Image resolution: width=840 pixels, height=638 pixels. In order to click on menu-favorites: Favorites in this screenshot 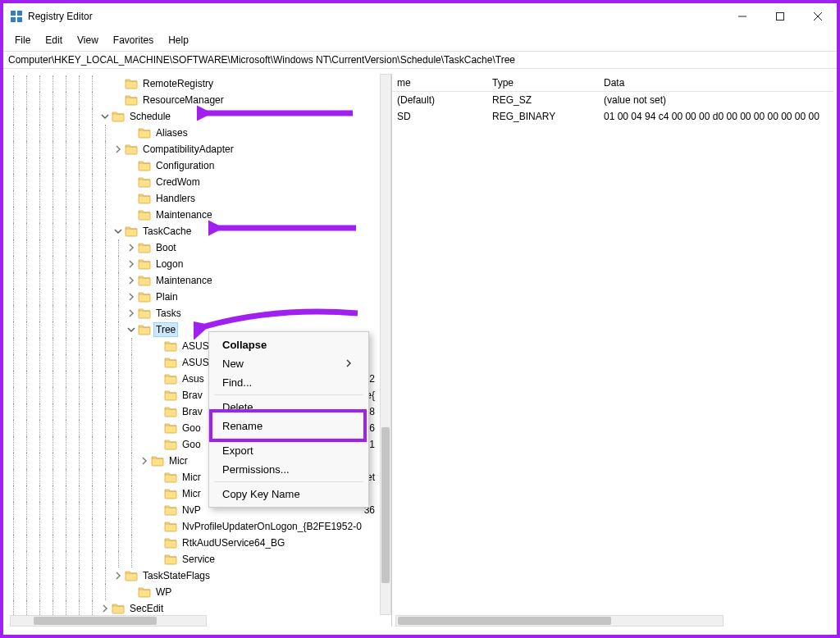, I will do `click(133, 40)`.